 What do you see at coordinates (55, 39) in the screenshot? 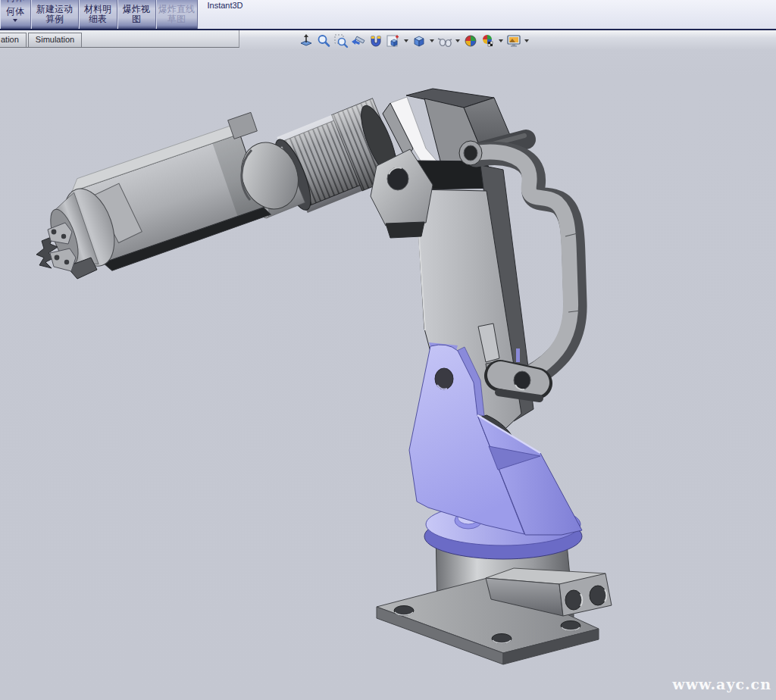
I see `tab-simulation: Simulation` at bounding box center [55, 39].